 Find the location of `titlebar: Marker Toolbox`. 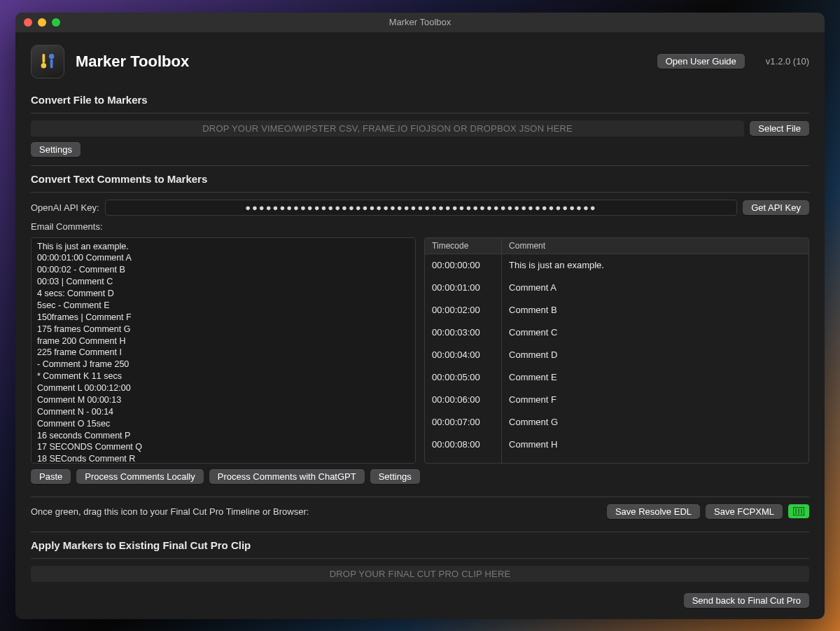

titlebar: Marker Toolbox is located at coordinates (420, 22).